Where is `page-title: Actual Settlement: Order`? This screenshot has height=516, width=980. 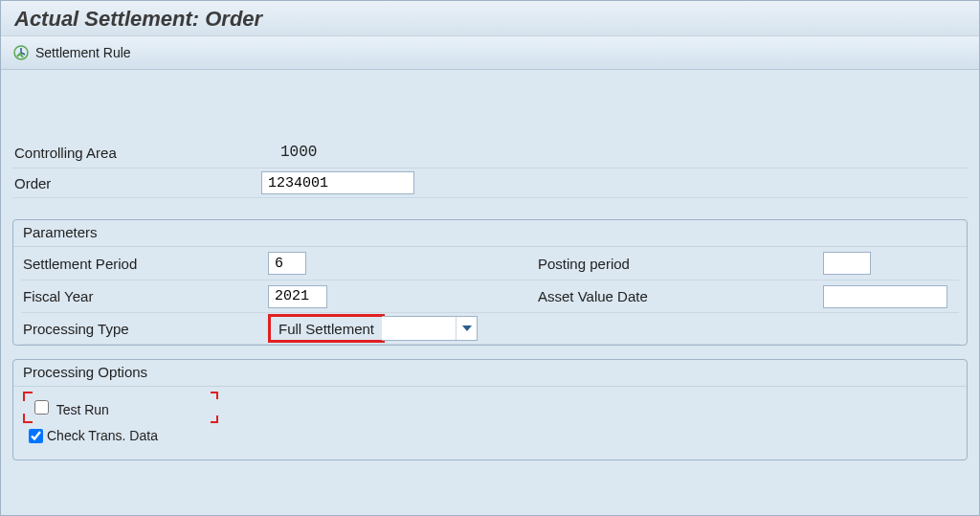 page-title: Actual Settlement: Order is located at coordinates (490, 18).